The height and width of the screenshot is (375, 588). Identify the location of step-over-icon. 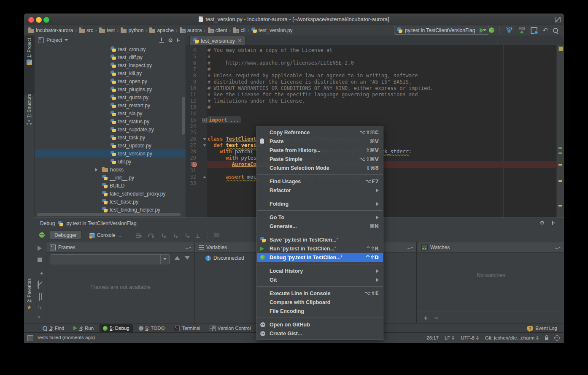
(151, 235).